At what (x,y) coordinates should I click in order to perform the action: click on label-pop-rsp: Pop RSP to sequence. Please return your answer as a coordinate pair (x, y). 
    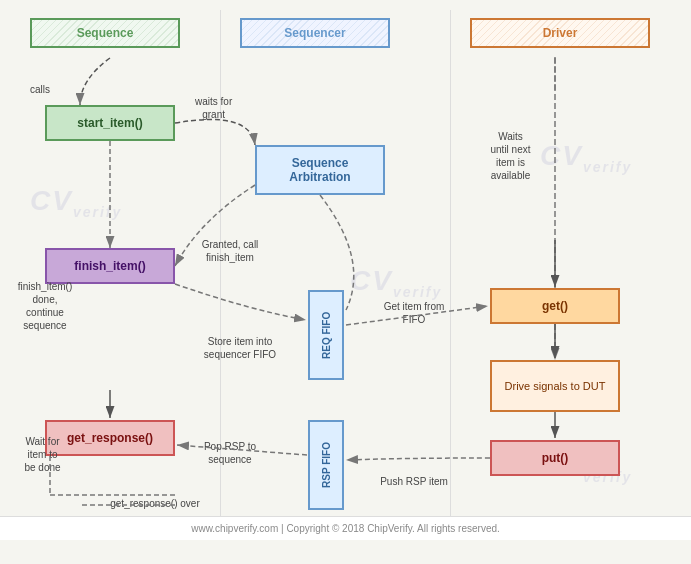
    Looking at the image, I should click on (230, 453).